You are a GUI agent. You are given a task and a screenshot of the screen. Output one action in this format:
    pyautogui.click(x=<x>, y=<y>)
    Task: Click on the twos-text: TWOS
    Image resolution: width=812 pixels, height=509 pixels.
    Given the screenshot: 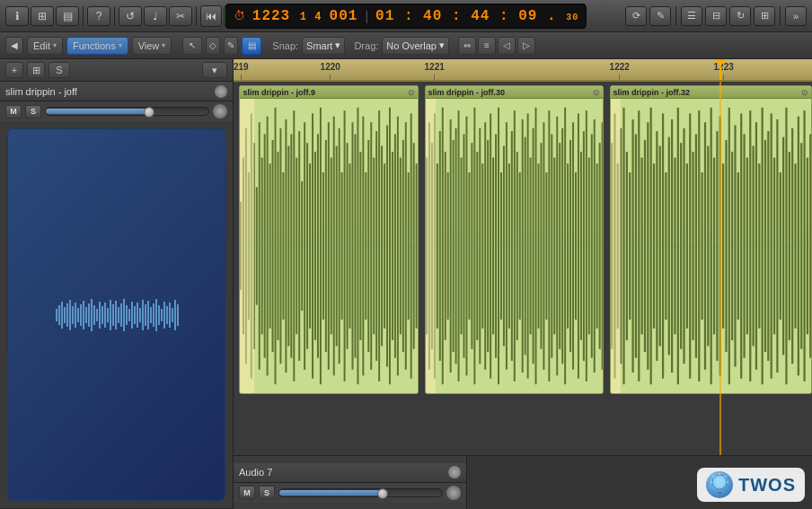 What is the action you would take?
    pyautogui.click(x=767, y=485)
    